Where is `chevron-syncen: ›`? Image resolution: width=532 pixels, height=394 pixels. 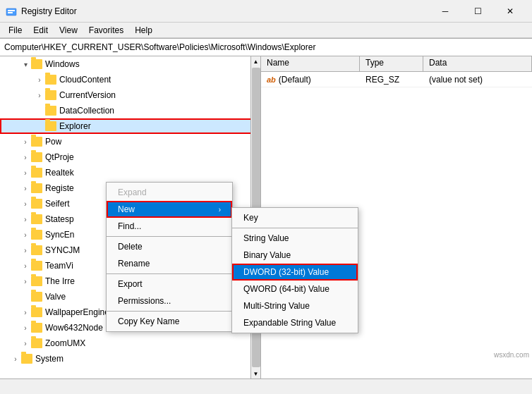 chevron-syncen: › is located at coordinates (25, 235).